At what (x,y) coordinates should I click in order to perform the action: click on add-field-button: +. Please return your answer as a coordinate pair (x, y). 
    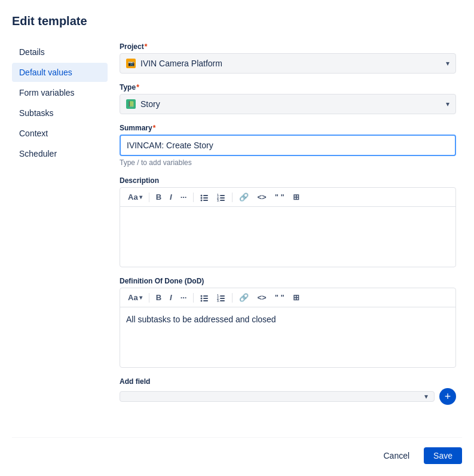
    Looking at the image, I should click on (448, 396).